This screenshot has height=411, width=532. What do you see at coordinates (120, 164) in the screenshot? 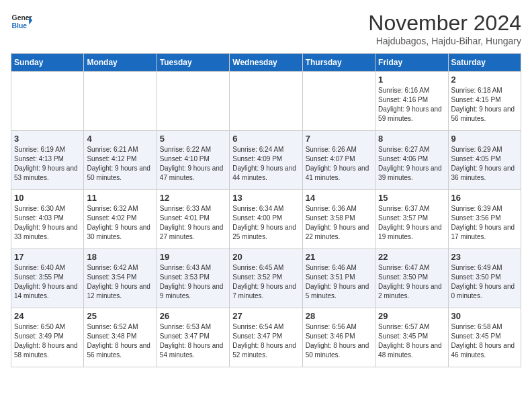
I see `day-detail: Sunrise: 6:21 AM Sunset: 4:12 PM Dayligh…` at bounding box center [120, 164].